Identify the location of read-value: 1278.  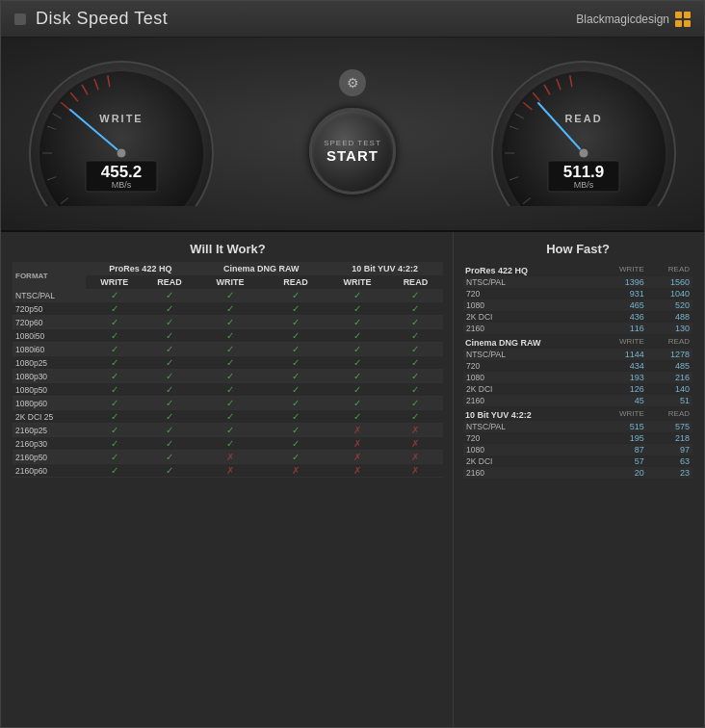
(670, 354).